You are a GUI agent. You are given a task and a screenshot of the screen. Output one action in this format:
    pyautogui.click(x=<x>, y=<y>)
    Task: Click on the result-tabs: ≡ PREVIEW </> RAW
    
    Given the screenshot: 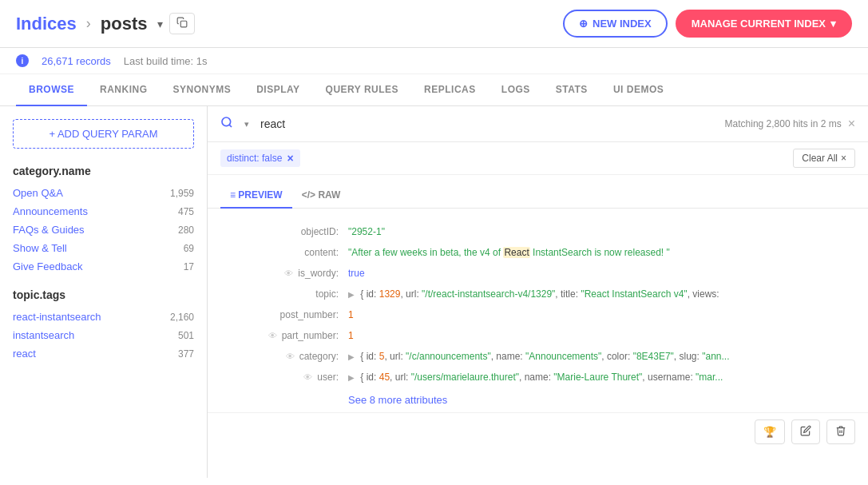 What is the action you would take?
    pyautogui.click(x=538, y=192)
    